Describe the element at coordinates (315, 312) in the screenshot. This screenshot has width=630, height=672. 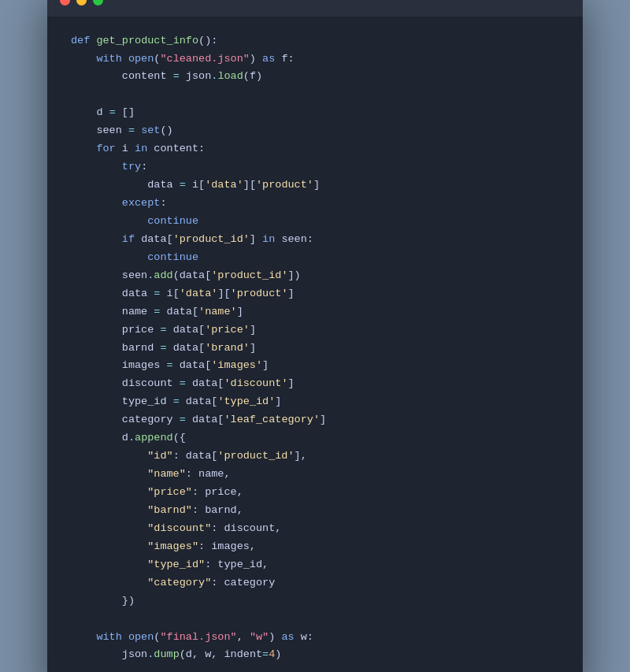
I see `line-16: name = data['name']` at that location.